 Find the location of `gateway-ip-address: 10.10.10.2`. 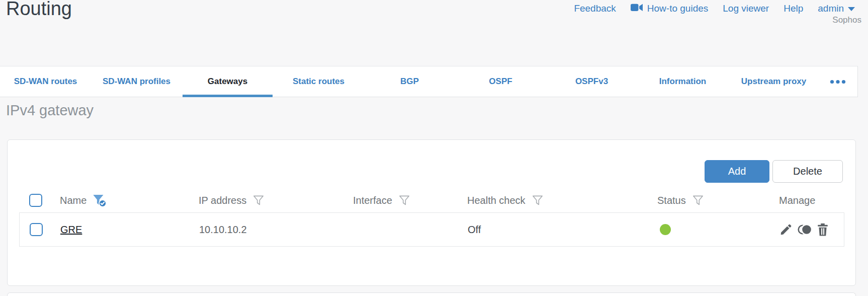

gateway-ip-address: 10.10.10.2 is located at coordinates (223, 230).